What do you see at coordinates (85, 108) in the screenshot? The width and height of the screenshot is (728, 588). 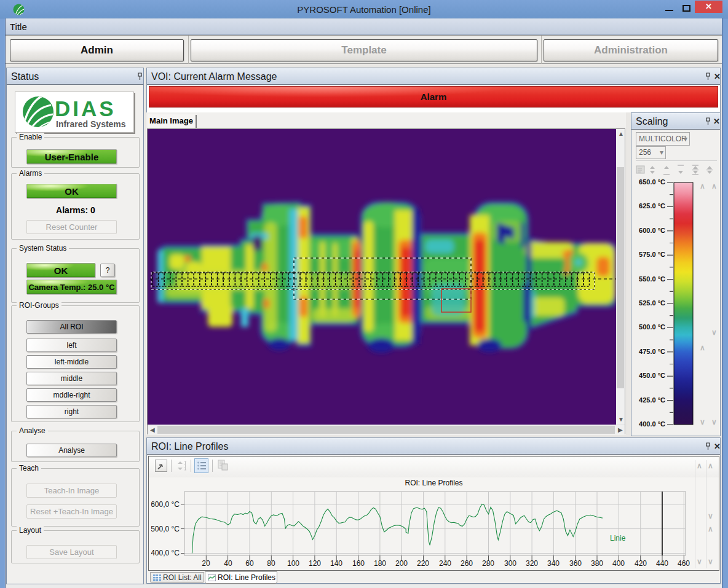 I see `svg-text: DIAS` at bounding box center [85, 108].